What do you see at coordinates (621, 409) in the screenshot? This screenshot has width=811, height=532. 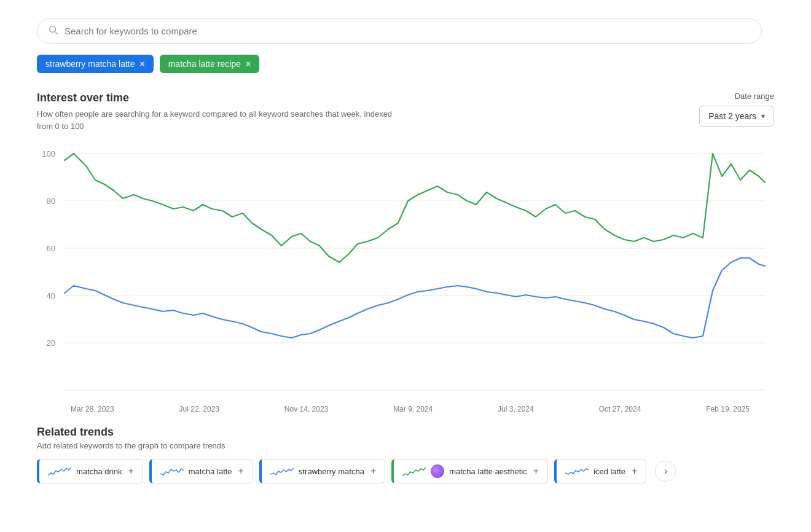 I see `x-label-5: Oct 27, 2024` at bounding box center [621, 409].